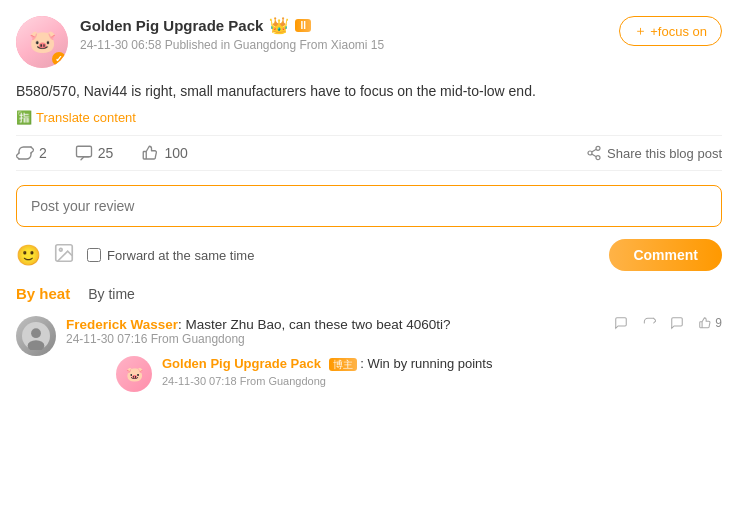  Describe the element at coordinates (42, 42) in the screenshot. I see `avatar: 🐷 ✓` at that location.